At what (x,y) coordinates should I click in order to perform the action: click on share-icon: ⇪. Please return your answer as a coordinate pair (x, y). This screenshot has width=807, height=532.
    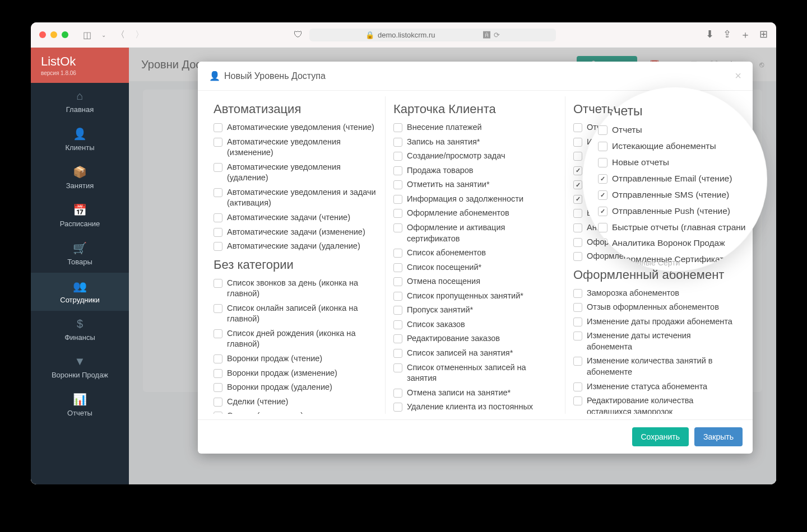
    Looking at the image, I should click on (727, 35).